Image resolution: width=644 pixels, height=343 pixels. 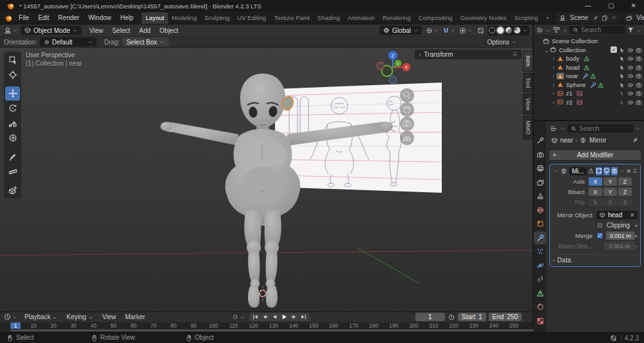 What do you see at coordinates (622, 172) in the screenshot?
I see `modifier-extras-chevron` at bounding box center [622, 172].